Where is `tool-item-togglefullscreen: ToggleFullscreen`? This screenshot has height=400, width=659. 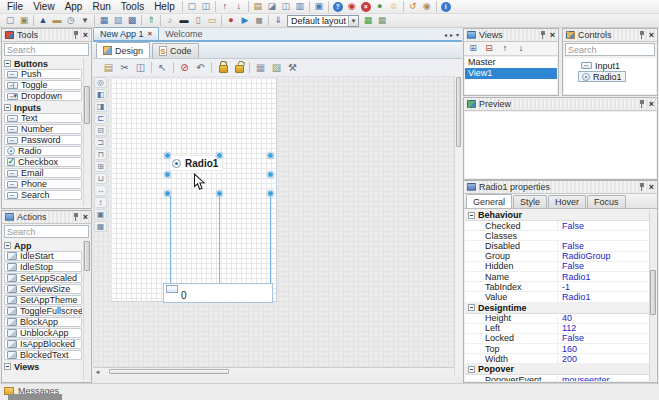
tool-item-togglefullscreen: ToggleFullscreen is located at coordinates (43, 311).